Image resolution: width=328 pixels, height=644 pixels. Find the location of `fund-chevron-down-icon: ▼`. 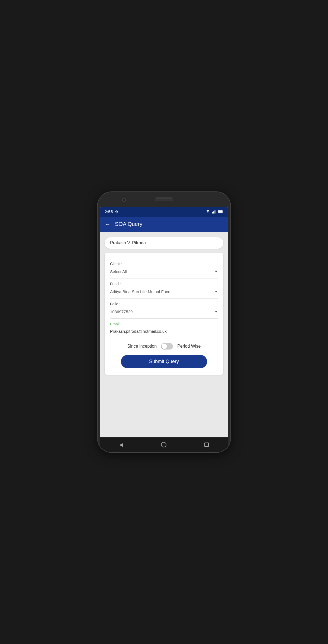

fund-chevron-down-icon: ▼ is located at coordinates (216, 291).